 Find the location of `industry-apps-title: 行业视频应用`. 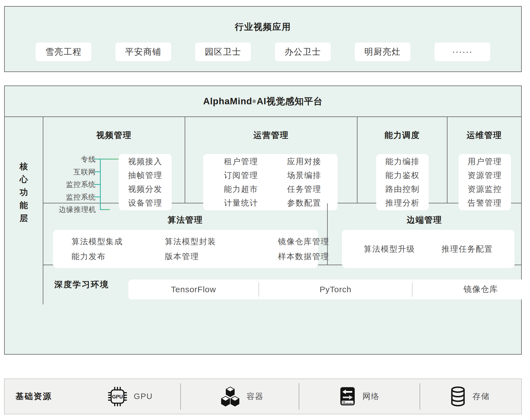

industry-apps-title: 行业视频应用 is located at coordinates (263, 20).